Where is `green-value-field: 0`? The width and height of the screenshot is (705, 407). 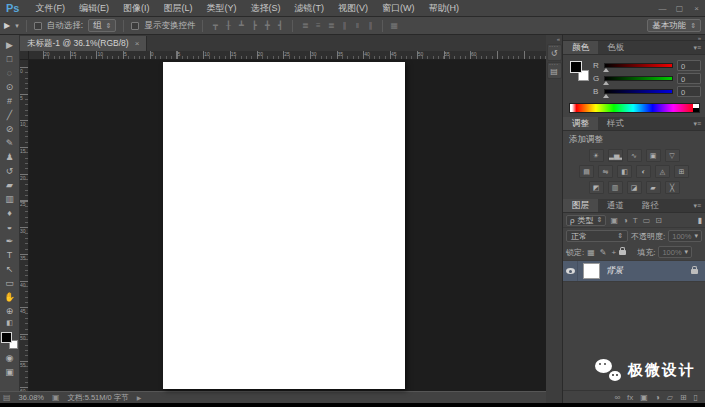
green-value-field: 0 is located at coordinates (689, 78).